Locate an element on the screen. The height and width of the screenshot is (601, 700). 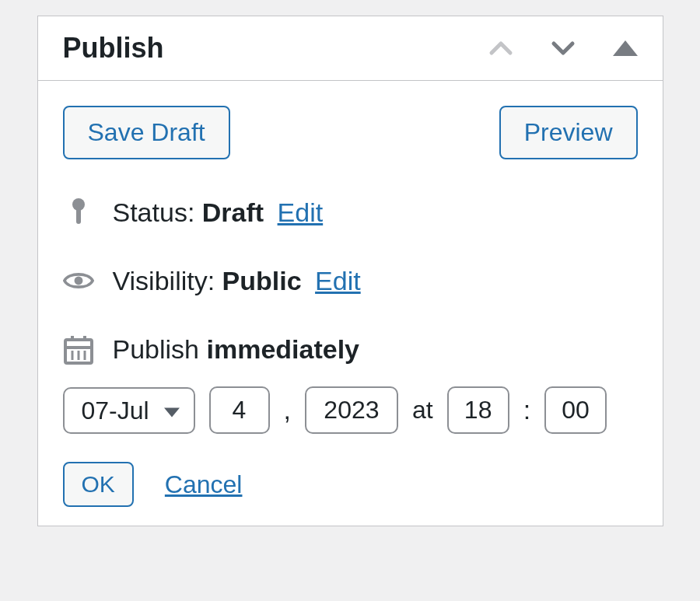
calendar-icon is located at coordinates (79, 349).